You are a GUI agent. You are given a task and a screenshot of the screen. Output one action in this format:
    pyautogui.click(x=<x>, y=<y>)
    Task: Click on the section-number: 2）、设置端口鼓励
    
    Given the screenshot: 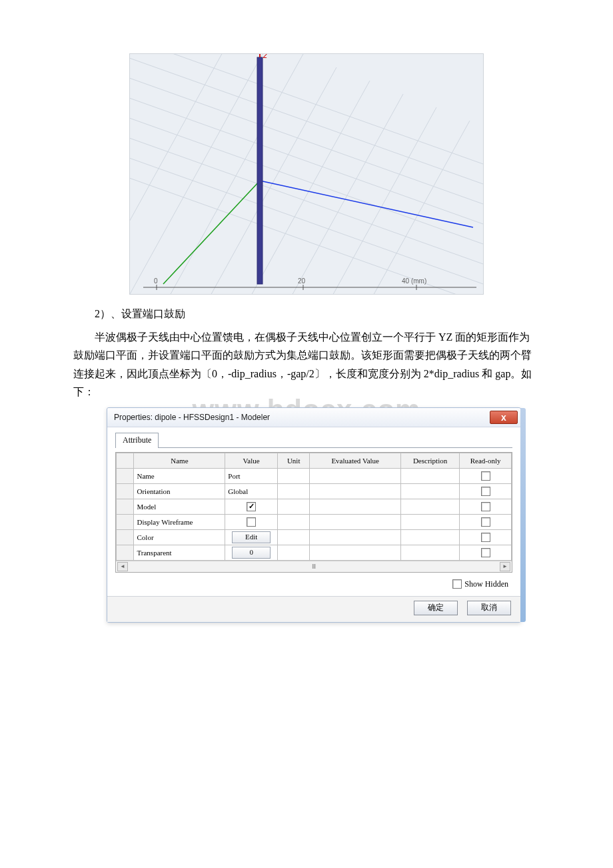 What is the action you would take?
    pyautogui.click(x=306, y=313)
    